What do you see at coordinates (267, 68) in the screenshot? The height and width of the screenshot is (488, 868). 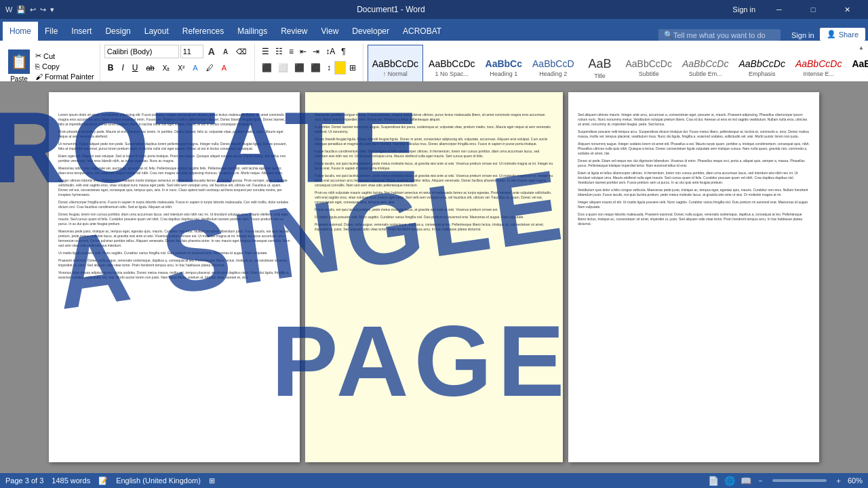 I see `align-left-button: ⬛` at bounding box center [267, 68].